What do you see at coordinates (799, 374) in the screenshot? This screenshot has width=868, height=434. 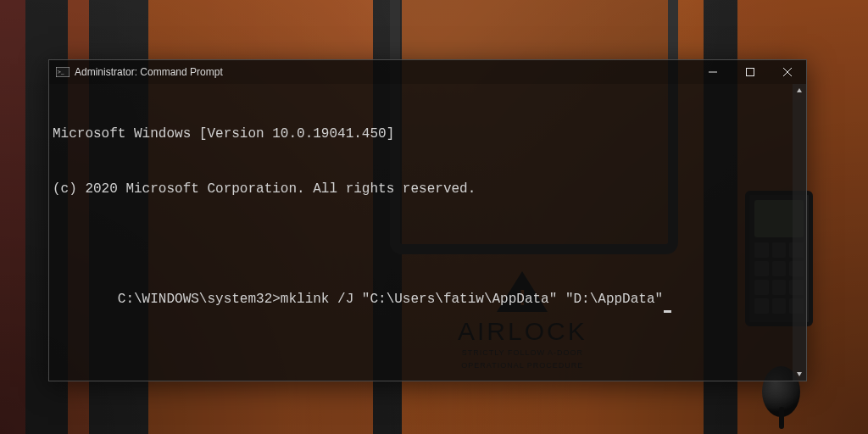 I see `scroll-down-icon` at bounding box center [799, 374].